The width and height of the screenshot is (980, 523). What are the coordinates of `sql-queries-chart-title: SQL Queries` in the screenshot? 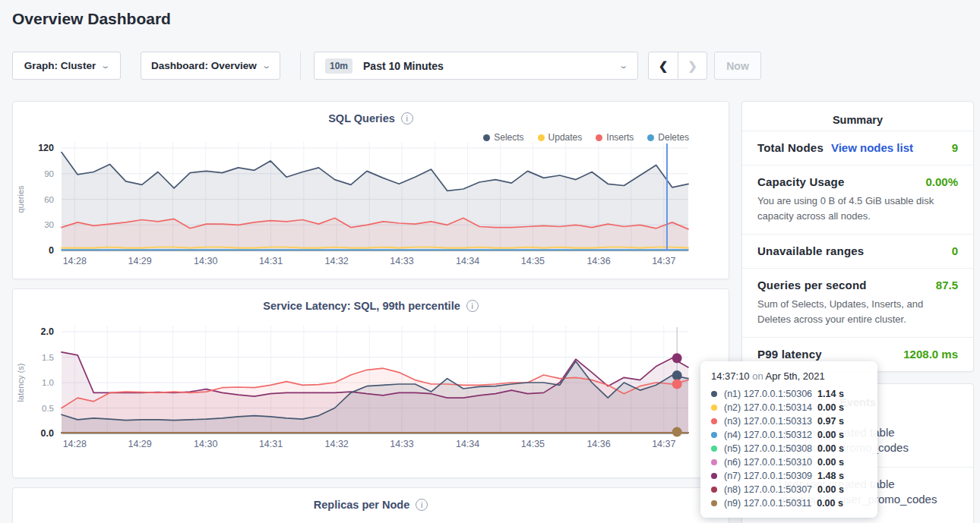 It's located at (362, 118).